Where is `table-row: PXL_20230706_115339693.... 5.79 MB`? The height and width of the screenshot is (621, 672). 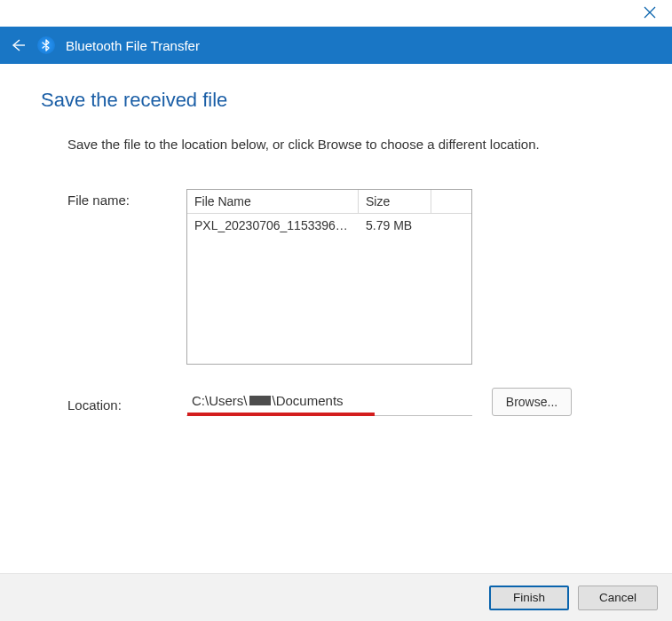
table-row: PXL_20230706_115339693.... 5.79 MB is located at coordinates (329, 225).